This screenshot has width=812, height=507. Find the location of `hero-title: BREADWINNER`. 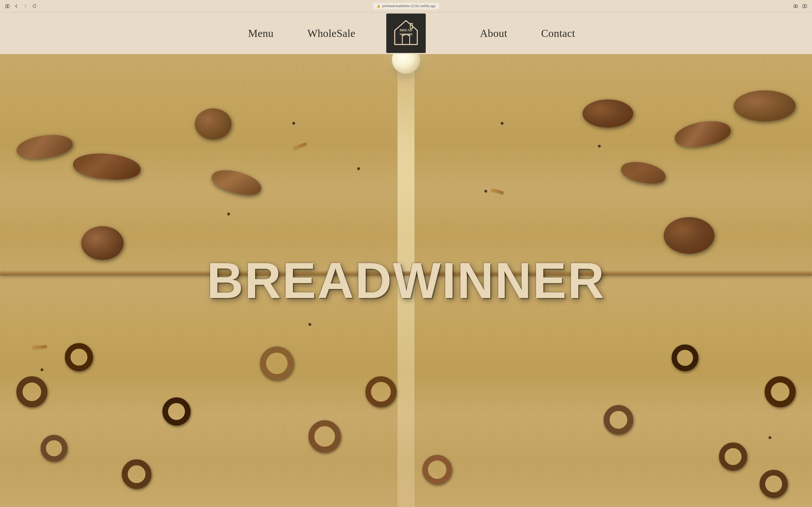

hero-title: BREADWINNER is located at coordinates (406, 280).